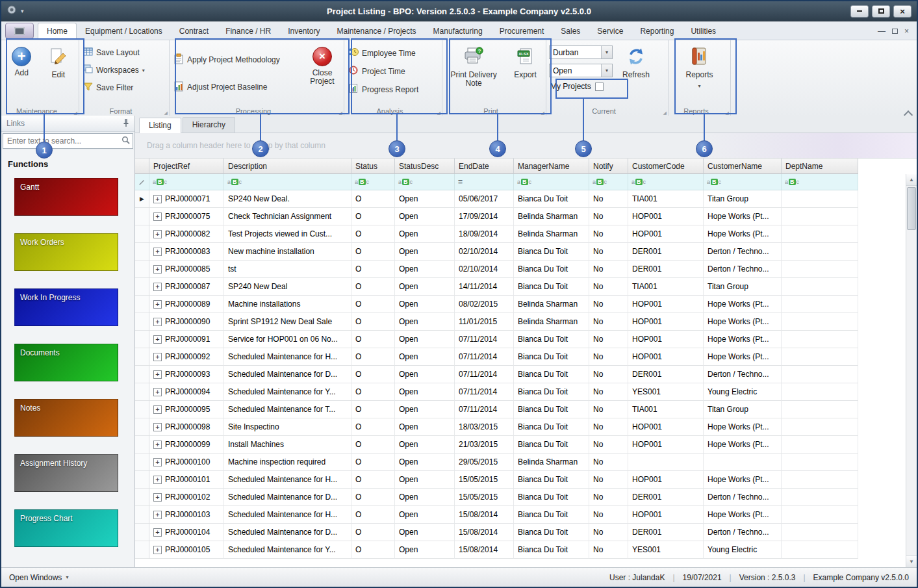 This screenshot has width=918, height=588. What do you see at coordinates (895, 31) in the screenshot?
I see `ribbon-restore-icon` at bounding box center [895, 31].